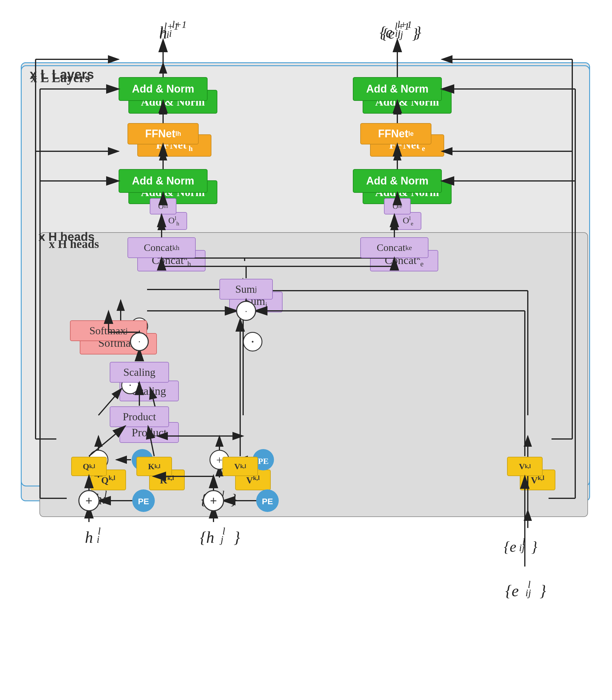 The image size is (612, 700). What do you see at coordinates (67, 237) in the screenshot?
I see `x-h-heads-text: x H heads` at bounding box center [67, 237].